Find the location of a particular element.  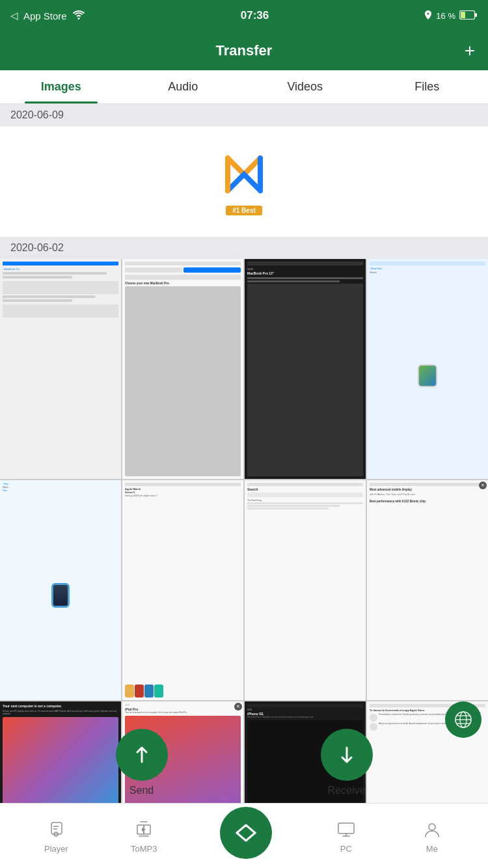

nav-player: Player is located at coordinates (56, 835).